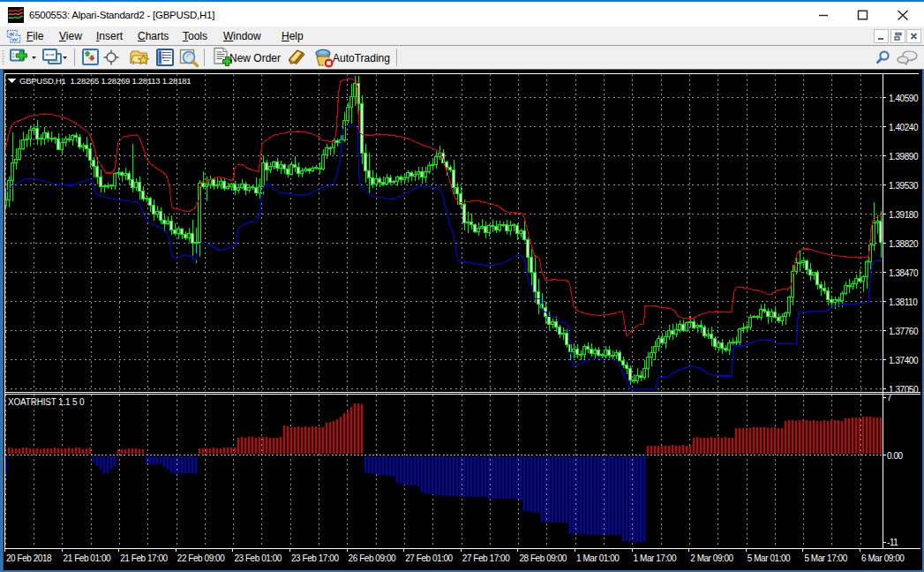  Describe the element at coordinates (893, 542) in the screenshot. I see `svg-text: -11` at that location.